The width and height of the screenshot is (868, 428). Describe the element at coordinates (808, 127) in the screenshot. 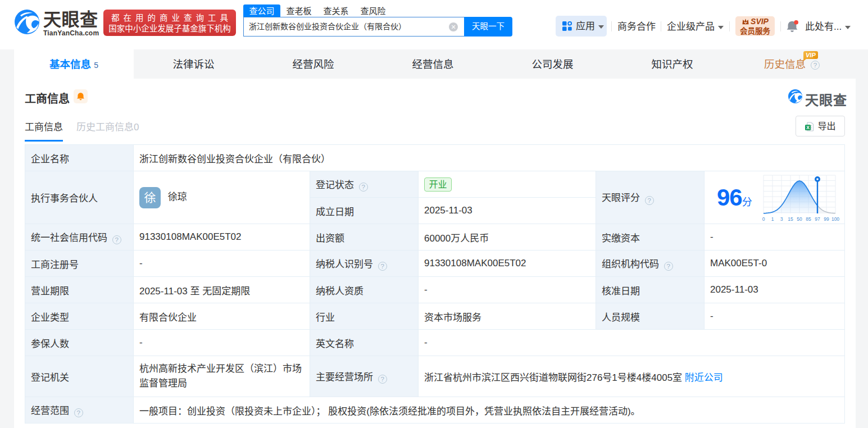

I see `svg-text: X` at that location.